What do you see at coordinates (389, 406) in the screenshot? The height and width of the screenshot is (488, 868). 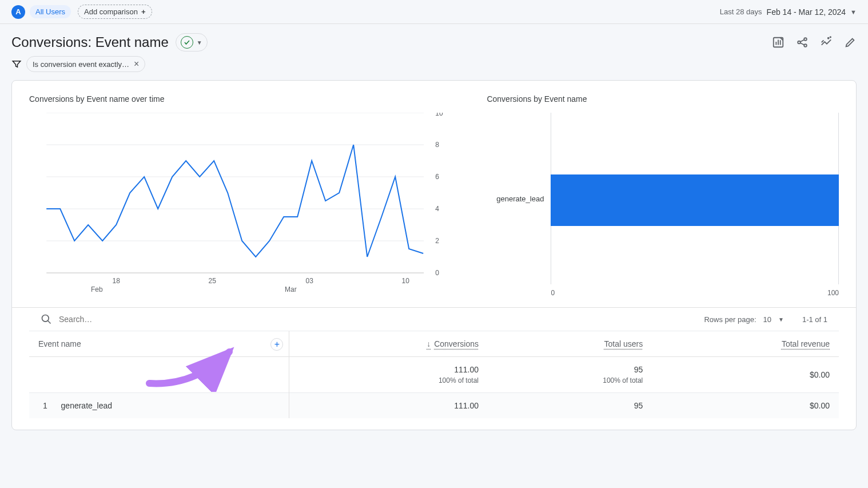 I see `row-conversions: 111.00` at bounding box center [389, 406].